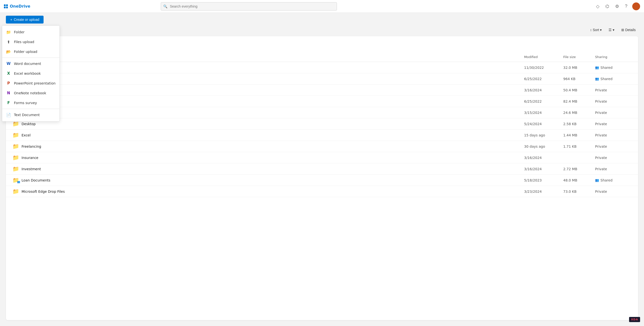 Image resolution: width=644 pixels, height=326 pixels. I want to click on table-row: 📁 Bills and Invoices 3/16/2024 50.4 MB P…, so click(322, 90).